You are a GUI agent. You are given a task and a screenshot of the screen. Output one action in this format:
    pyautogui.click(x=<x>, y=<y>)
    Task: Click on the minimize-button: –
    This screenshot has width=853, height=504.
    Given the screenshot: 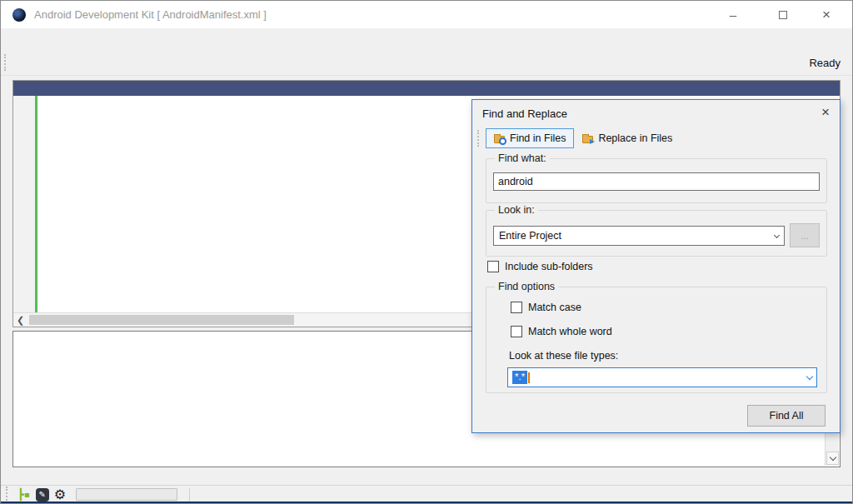 What is the action you would take?
    pyautogui.click(x=733, y=15)
    